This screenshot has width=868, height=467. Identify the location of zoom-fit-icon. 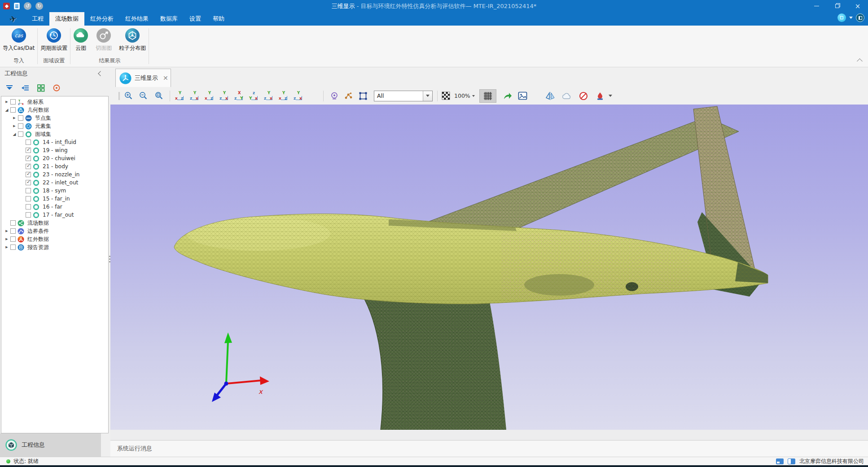
(159, 96).